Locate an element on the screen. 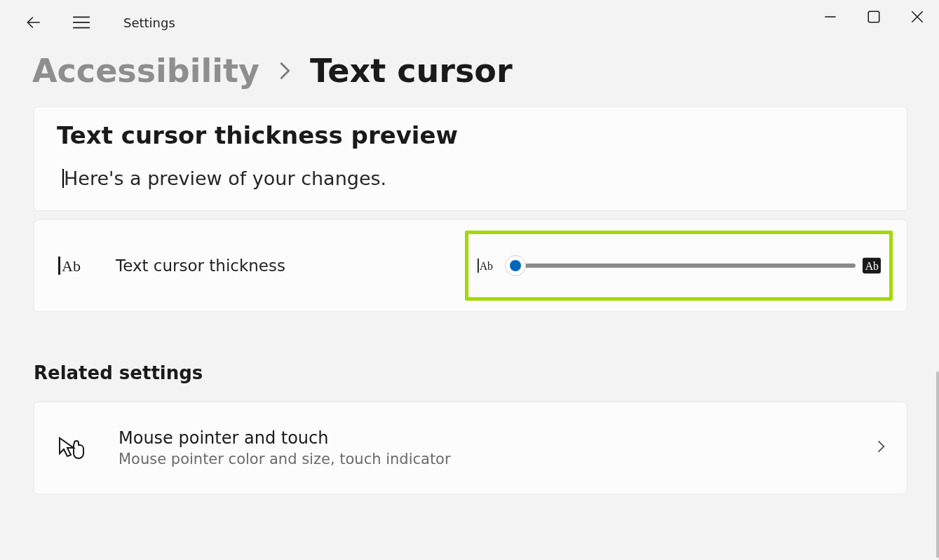  minimize-button is located at coordinates (830, 17).